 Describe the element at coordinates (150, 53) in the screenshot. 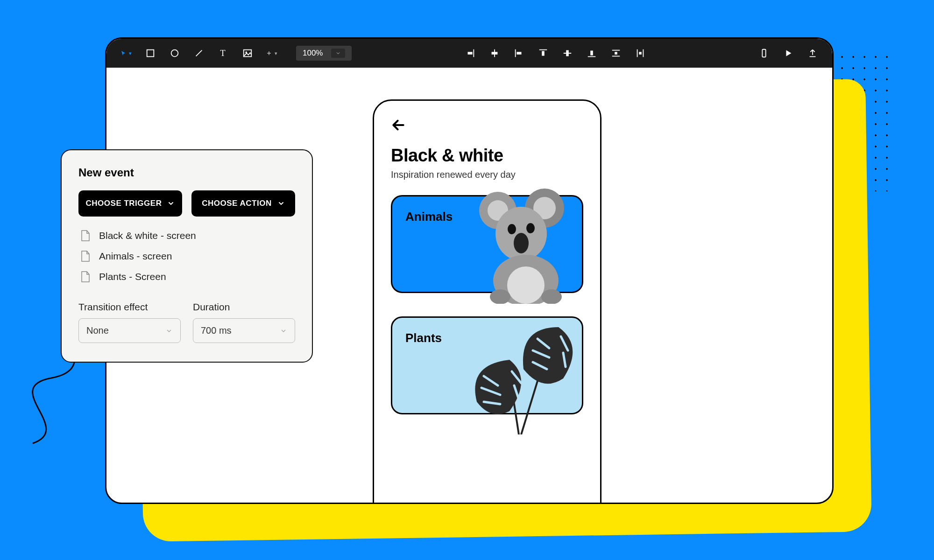

I see `rectangle-tool` at that location.